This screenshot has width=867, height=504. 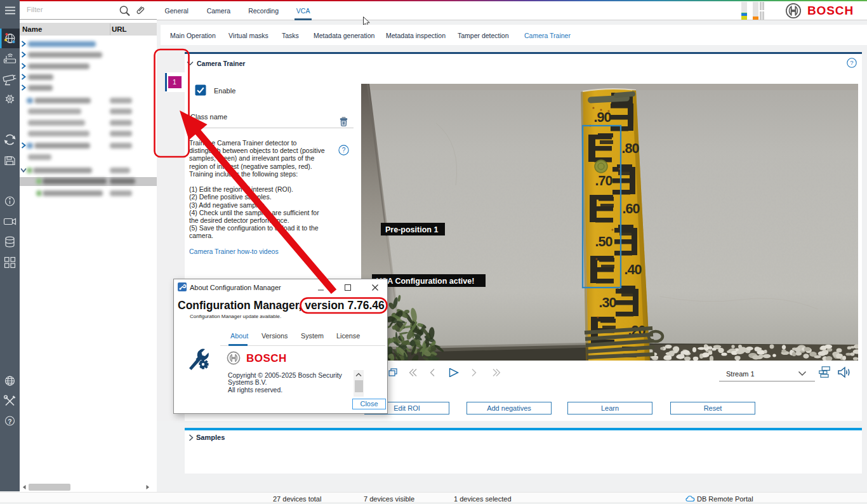 What do you see at coordinates (632, 209) in the screenshot?
I see `svg-text: .60` at bounding box center [632, 209].